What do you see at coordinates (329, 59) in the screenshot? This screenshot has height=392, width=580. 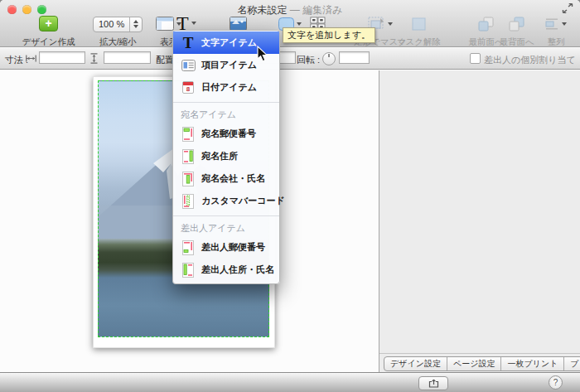 I see `rotation-dial` at bounding box center [329, 59].